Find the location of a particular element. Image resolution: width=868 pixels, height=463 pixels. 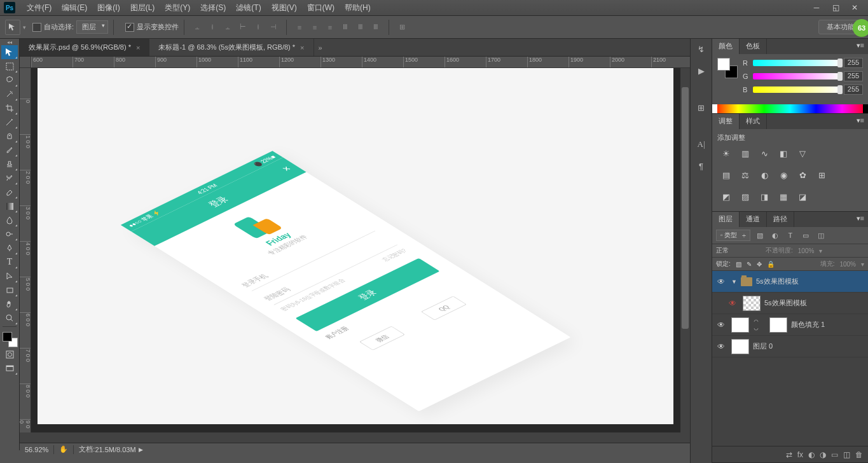

align-bottom-icon: ⫠ is located at coordinates (228, 27).